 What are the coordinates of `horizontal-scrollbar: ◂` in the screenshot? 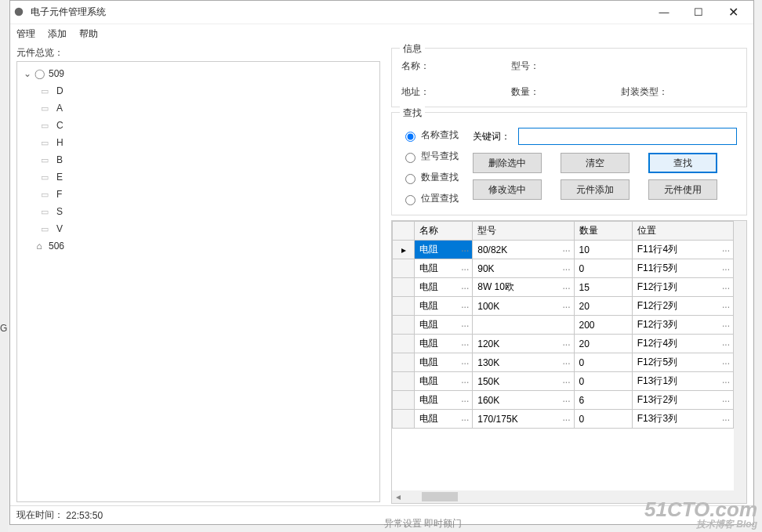 It's located at (563, 497).